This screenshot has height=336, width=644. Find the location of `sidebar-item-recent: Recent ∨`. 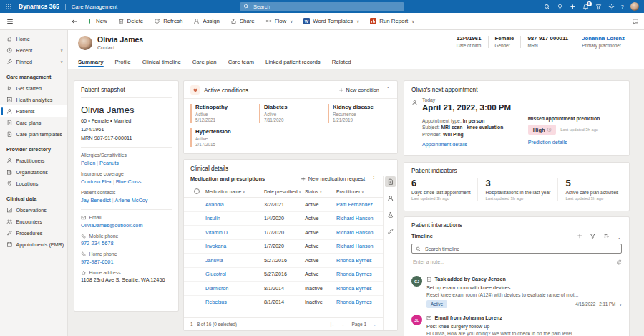

sidebar-item-recent: Recent ∨ is located at coordinates (34, 50).